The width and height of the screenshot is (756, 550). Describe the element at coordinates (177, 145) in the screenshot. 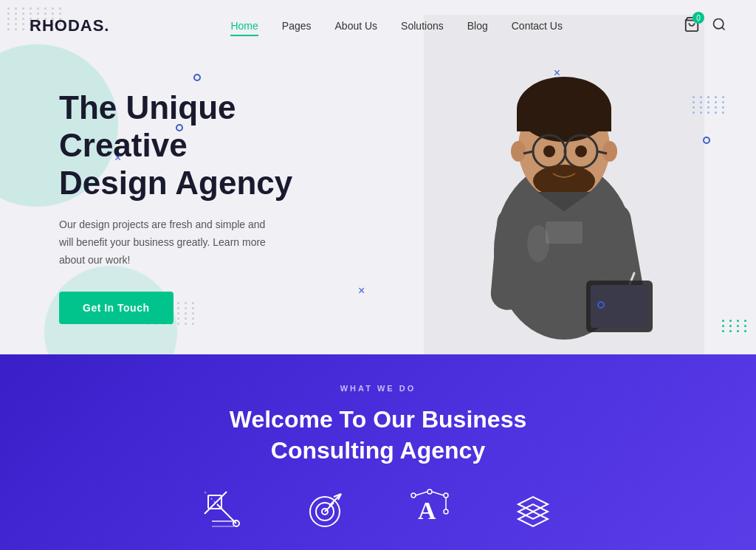

I see `hero-title: The Unique Creative Design Agency` at that location.